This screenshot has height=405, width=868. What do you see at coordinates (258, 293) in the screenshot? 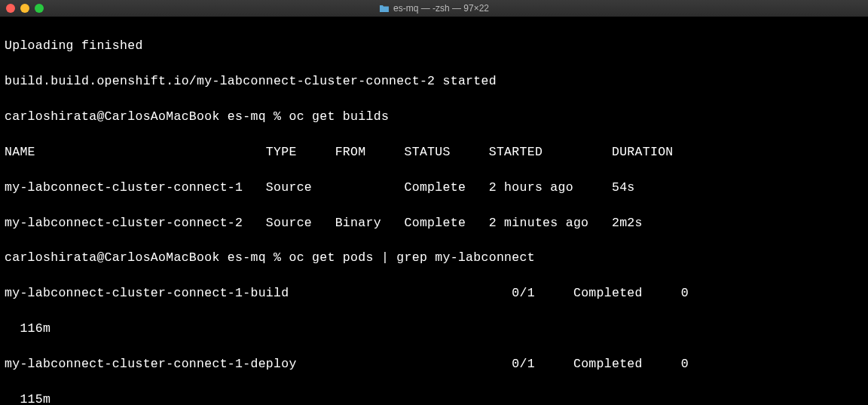
I see `pod-name: my-labconnect-cluster-connect-1-build` at bounding box center [258, 293].